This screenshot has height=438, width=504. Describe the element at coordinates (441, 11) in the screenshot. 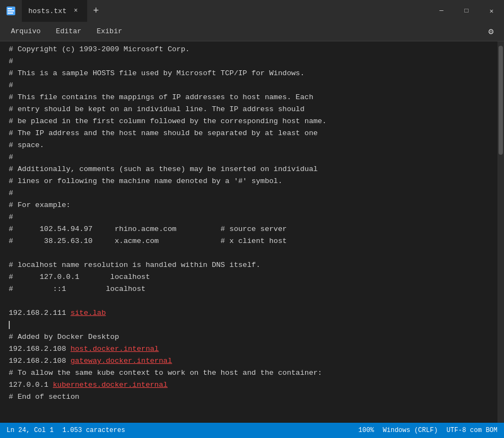

I see `minimize-button: ─` at that location.